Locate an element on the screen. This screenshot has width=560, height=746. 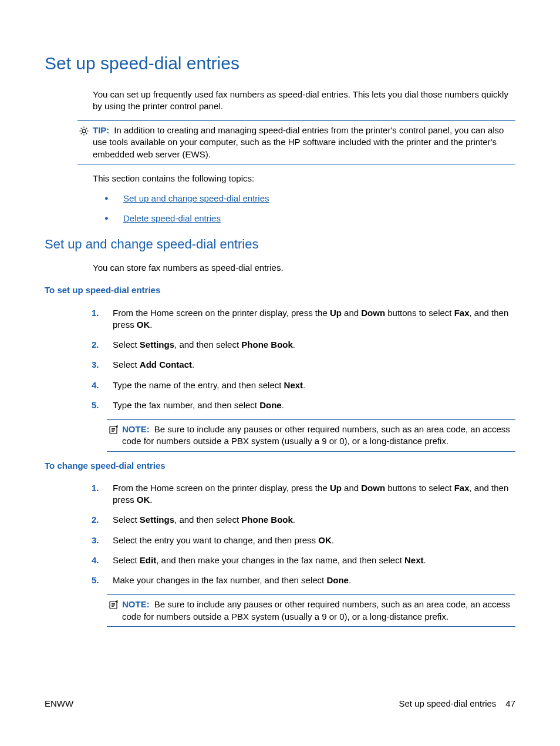
tip-text: In addition to creating and managing spe… is located at coordinates (298, 142).